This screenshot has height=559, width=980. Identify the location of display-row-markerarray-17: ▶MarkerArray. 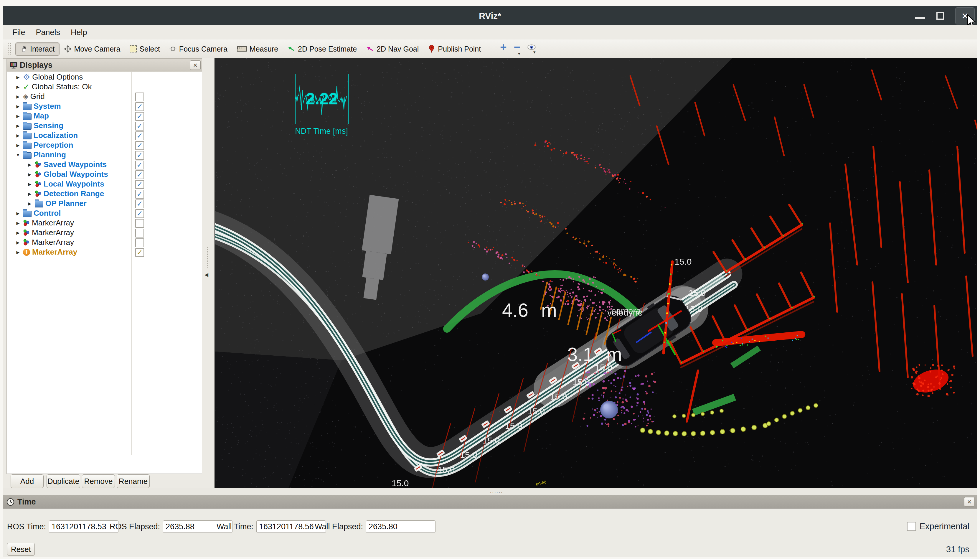
(104, 243).